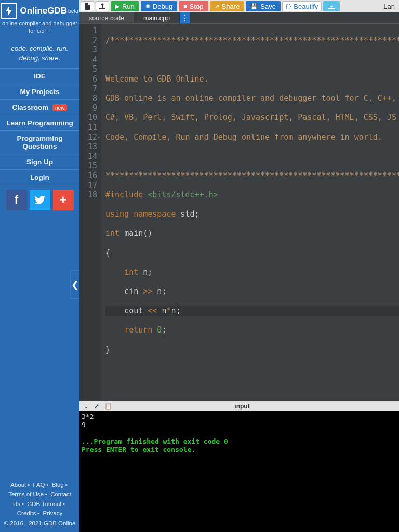  What do you see at coordinates (97, 406) in the screenshot?
I see `terminal-expand-icon: ⤢` at bounding box center [97, 406].